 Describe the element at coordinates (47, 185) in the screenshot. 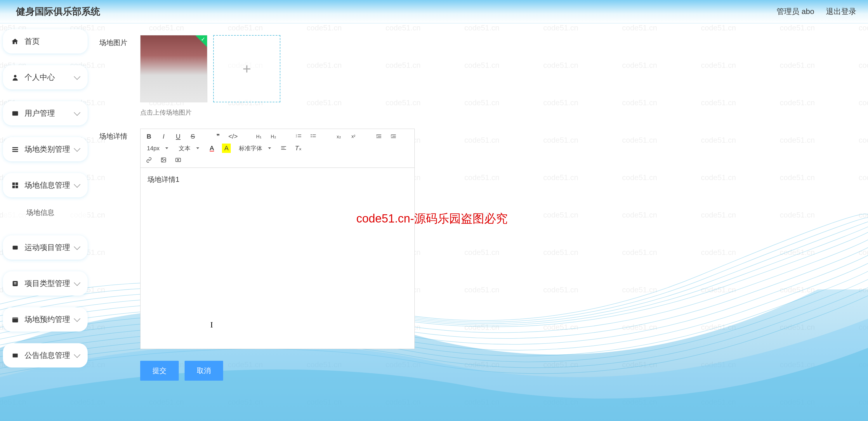

I see `sidebar-item-label: 场地信息管理` at that location.